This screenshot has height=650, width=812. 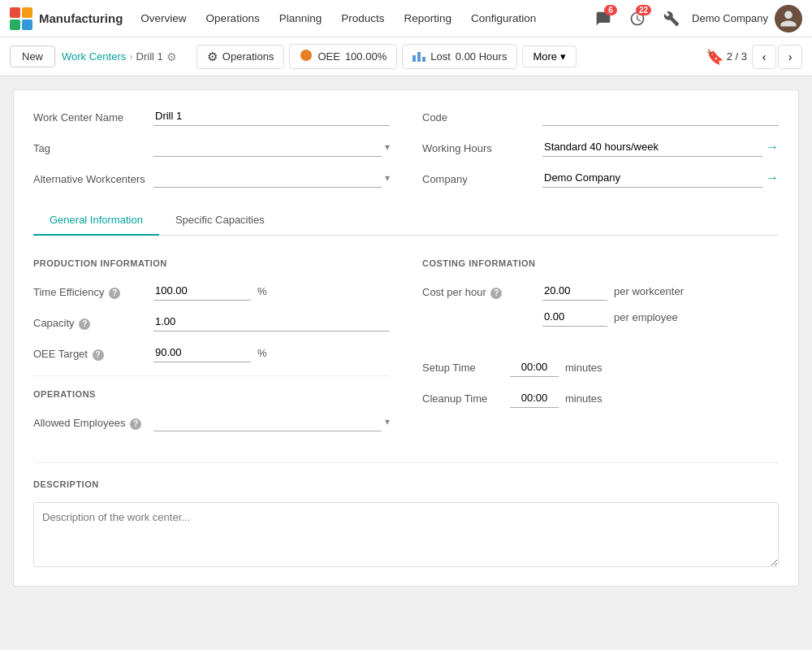 I want to click on tag-dropdown-arrow: ▾, so click(x=387, y=147).